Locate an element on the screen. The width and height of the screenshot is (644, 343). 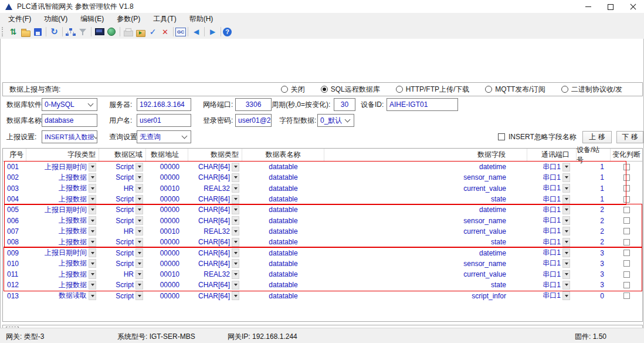
db-name-input: database is located at coordinates (69, 120).